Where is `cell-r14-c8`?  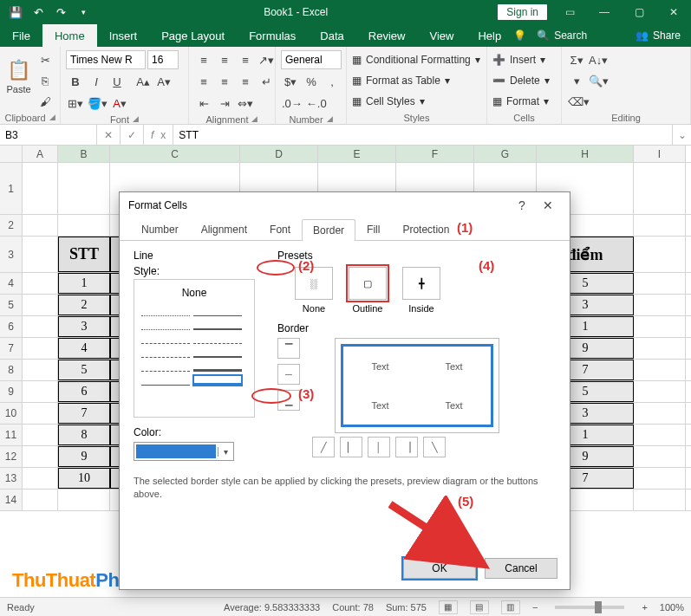
cell-r14-c8 is located at coordinates (660, 500).